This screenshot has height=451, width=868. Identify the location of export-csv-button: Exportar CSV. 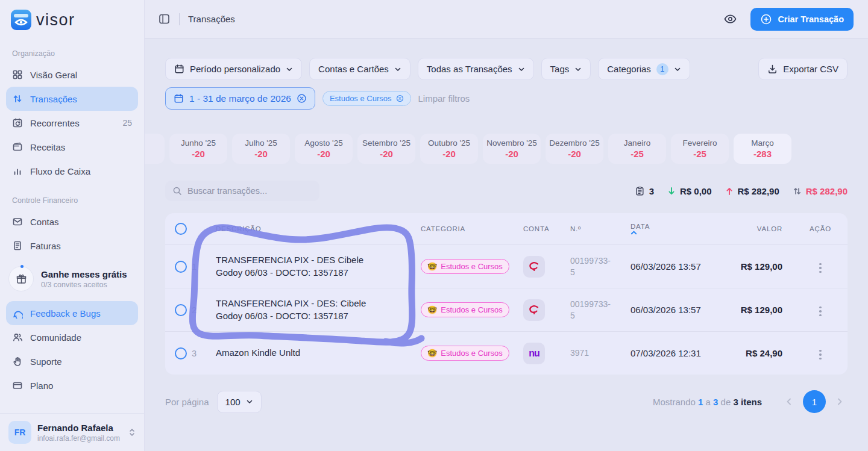
(803, 69).